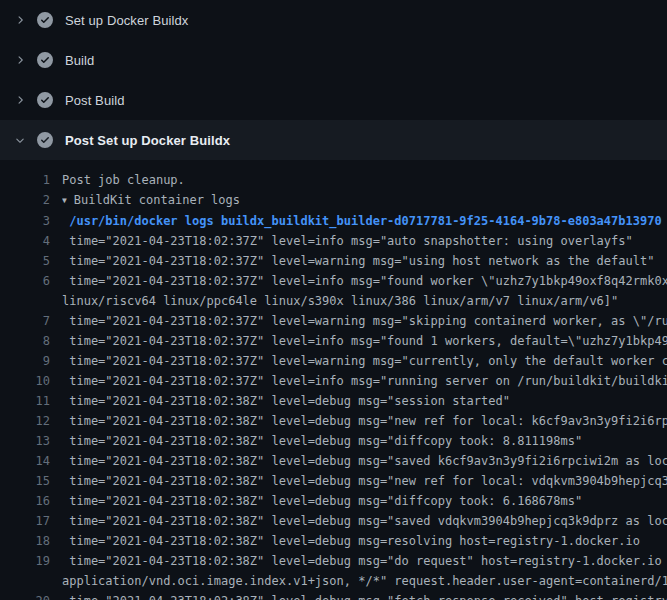 Image resolution: width=667 pixels, height=600 pixels. Describe the element at coordinates (334, 100) in the screenshot. I see `step-section-header: Post Build` at that location.